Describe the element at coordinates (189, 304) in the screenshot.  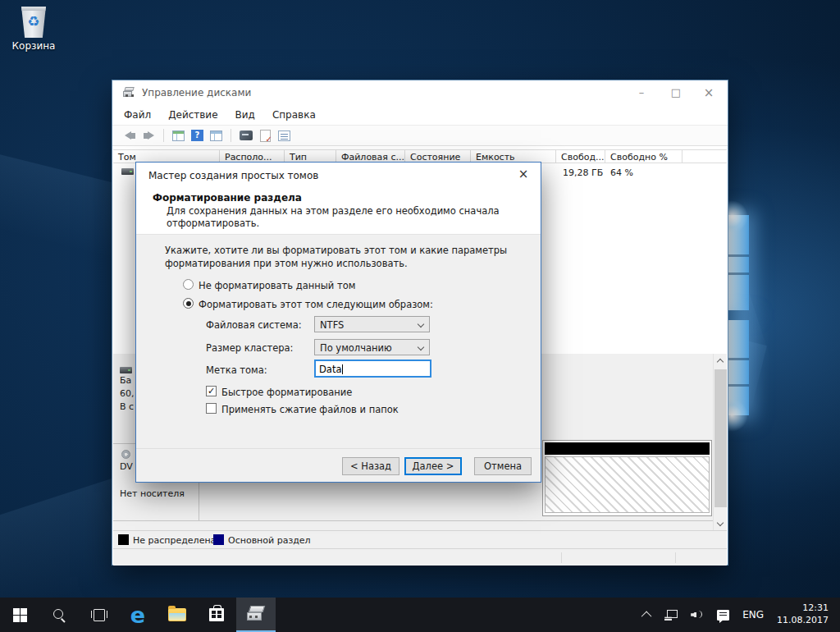
I see `radio-format` at that location.